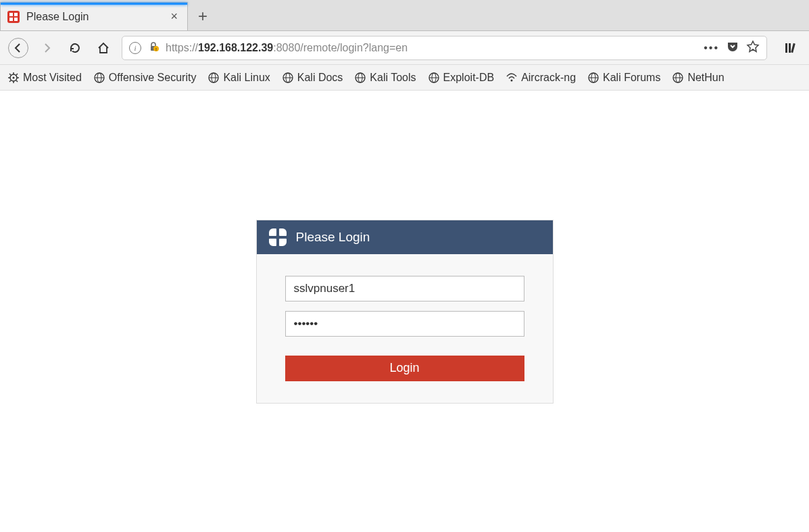  I want to click on bookmark-nethunter: NetHun, so click(698, 78).